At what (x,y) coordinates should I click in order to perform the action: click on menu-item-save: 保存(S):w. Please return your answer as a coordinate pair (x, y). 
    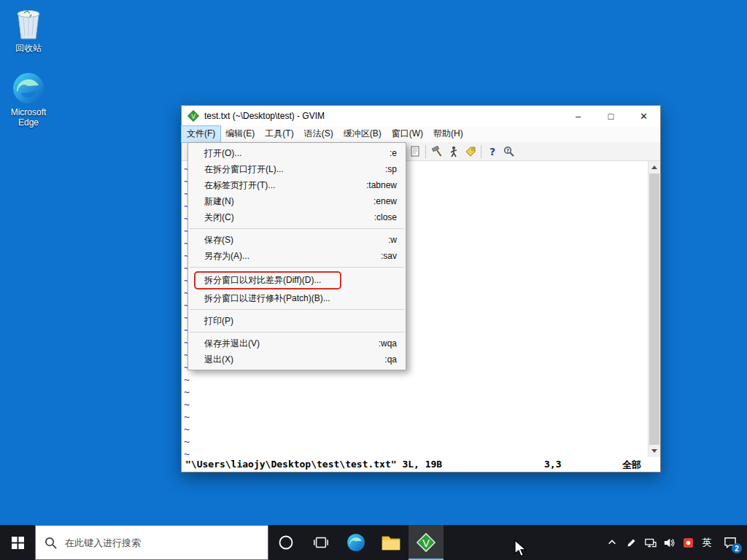
    Looking at the image, I should click on (297, 240).